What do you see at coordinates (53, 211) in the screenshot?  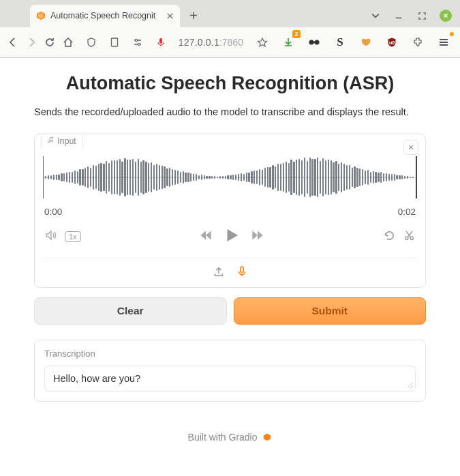 I see `time-start: 0:00` at bounding box center [53, 211].